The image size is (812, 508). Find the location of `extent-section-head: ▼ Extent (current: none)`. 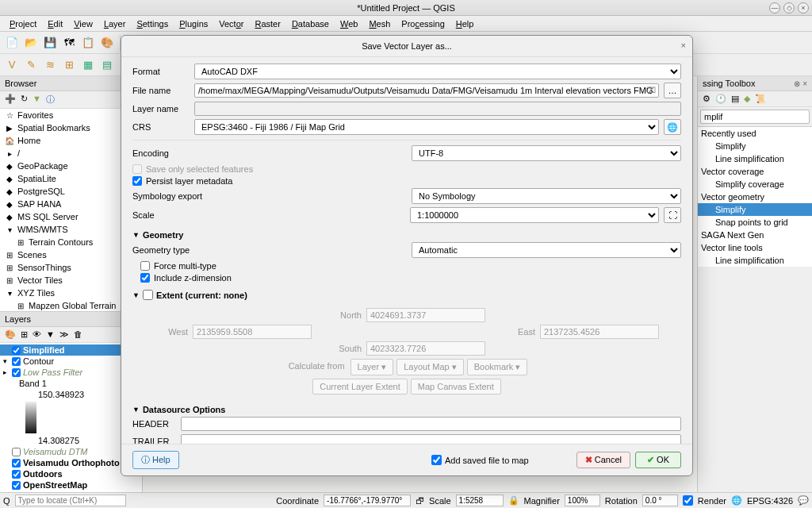

extent-section-head: ▼ Extent (current: none) is located at coordinates (407, 295).